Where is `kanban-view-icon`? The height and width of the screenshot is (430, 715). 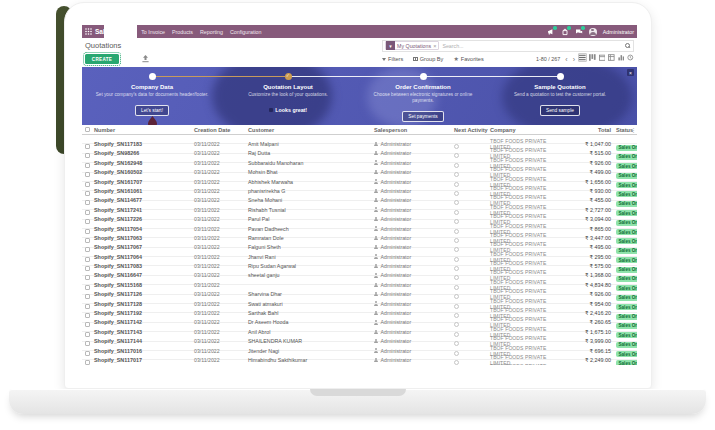
kanban-view-icon is located at coordinates (592, 58).